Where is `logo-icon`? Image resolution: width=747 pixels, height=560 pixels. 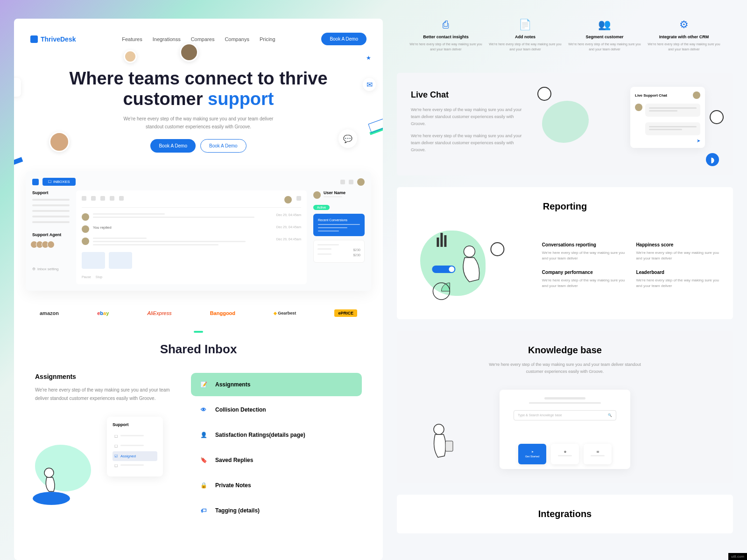
logo-icon is located at coordinates (34, 39).